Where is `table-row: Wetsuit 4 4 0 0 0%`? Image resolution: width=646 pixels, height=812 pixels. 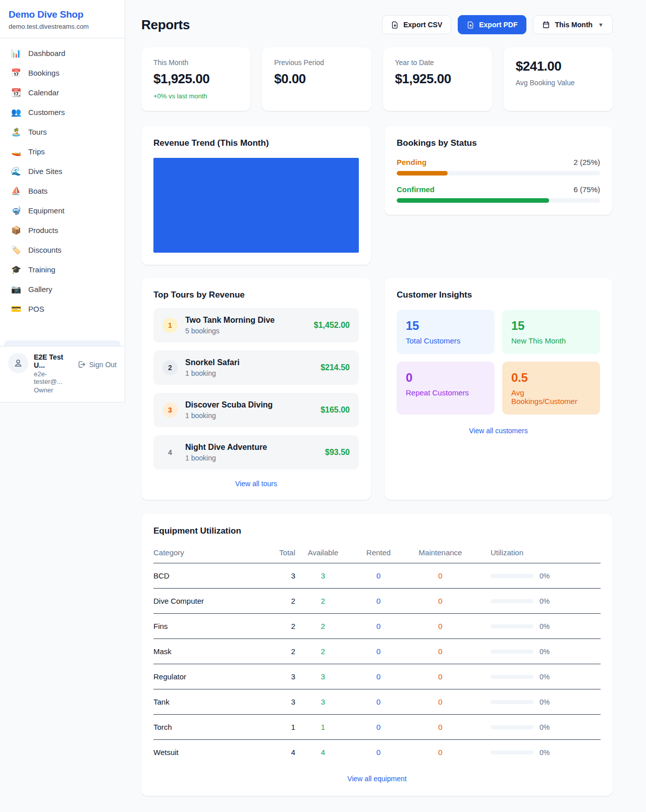
table-row: Wetsuit 4 4 0 0 0% is located at coordinates (377, 752).